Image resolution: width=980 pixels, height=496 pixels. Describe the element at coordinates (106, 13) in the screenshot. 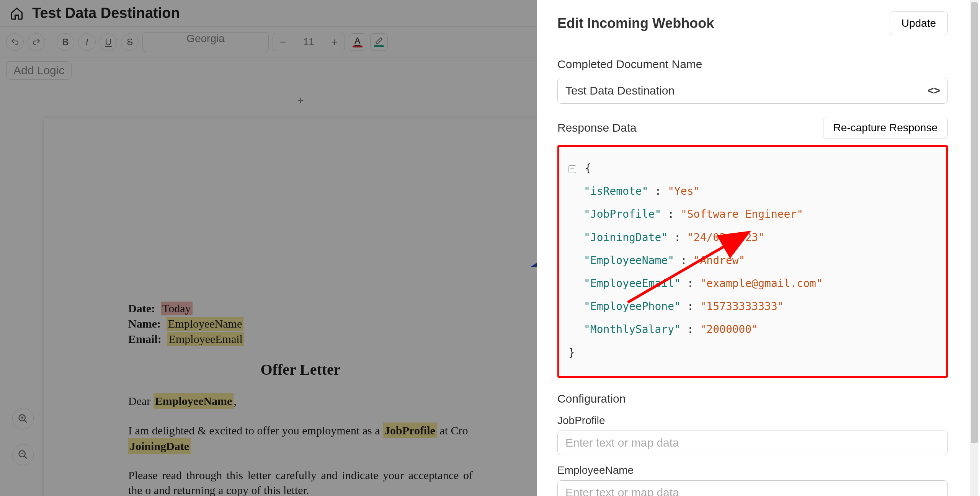

I see `page-title: Test Data Destination` at that location.